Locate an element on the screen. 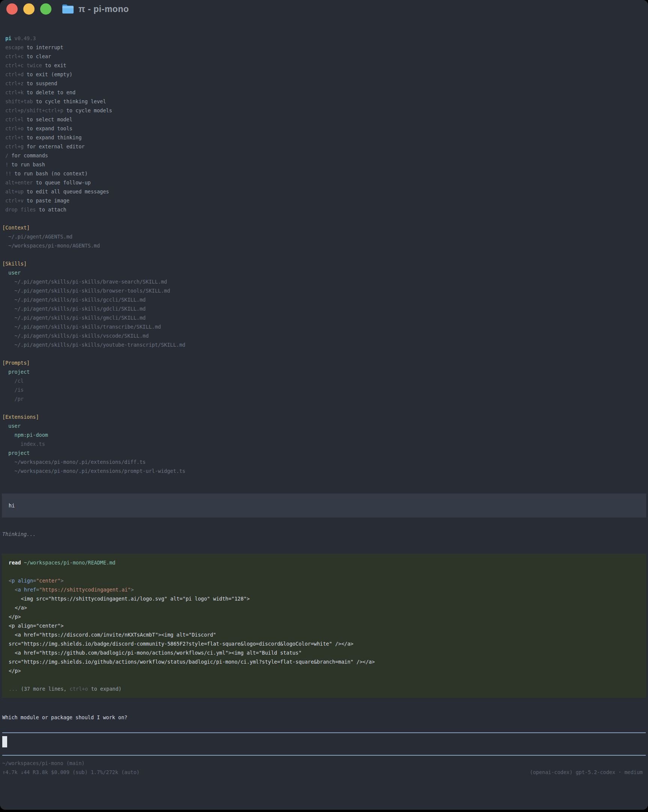 The height and width of the screenshot is (812, 648). maximize-button is located at coordinates (46, 9).